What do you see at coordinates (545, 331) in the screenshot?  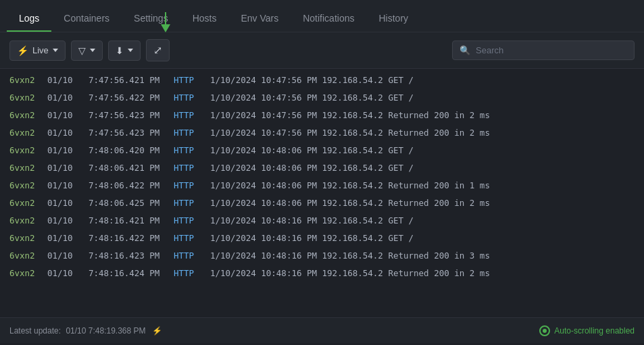 I see `auto-scroll-circle` at bounding box center [545, 331].